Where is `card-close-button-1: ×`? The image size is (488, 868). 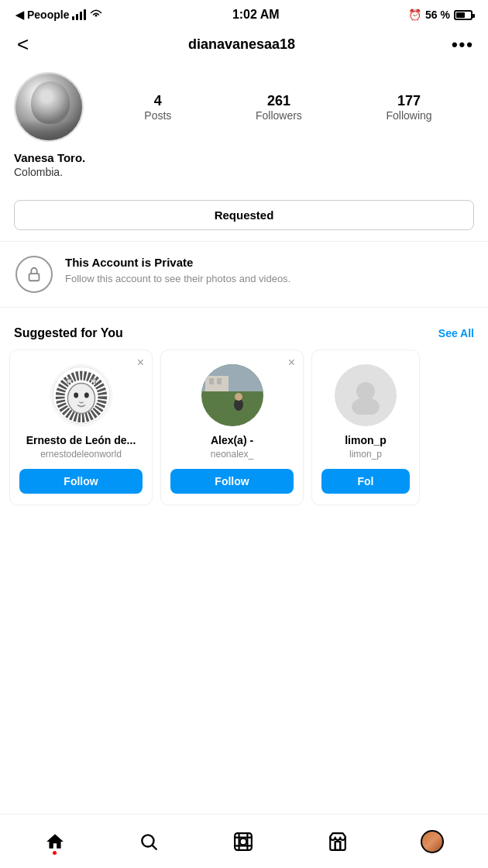 card-close-button-1: × is located at coordinates (291, 363).